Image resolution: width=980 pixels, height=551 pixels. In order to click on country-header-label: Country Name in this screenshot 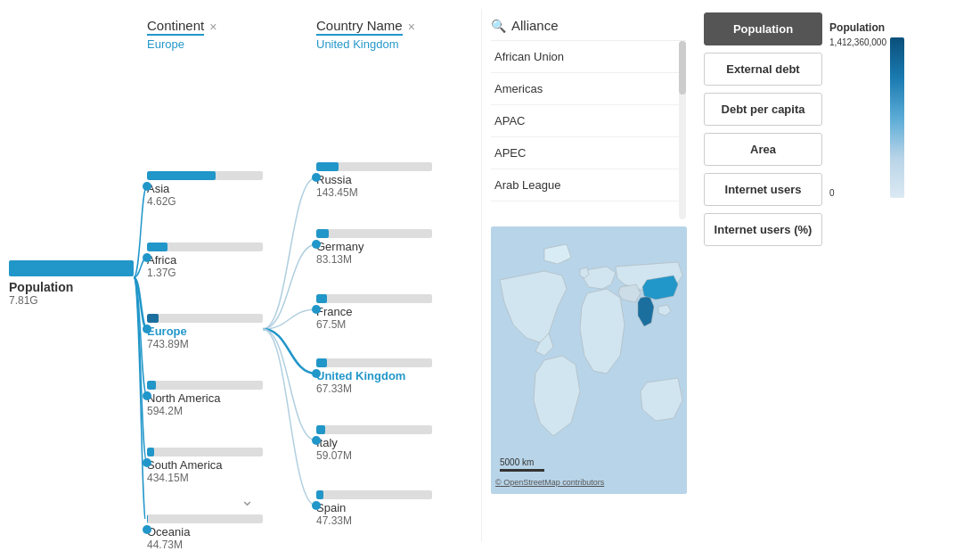, I will do `click(360, 27)`.